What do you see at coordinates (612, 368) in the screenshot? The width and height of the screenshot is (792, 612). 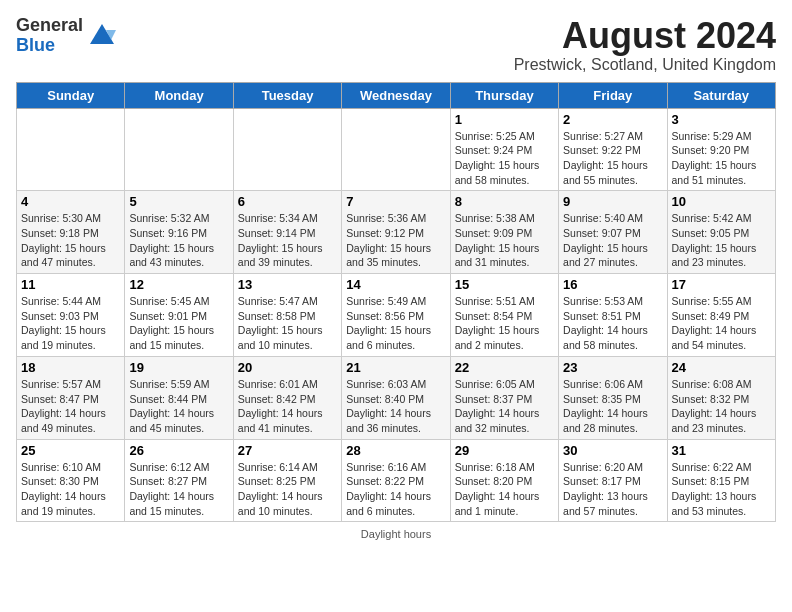 I see `day-number: 23` at bounding box center [612, 368].